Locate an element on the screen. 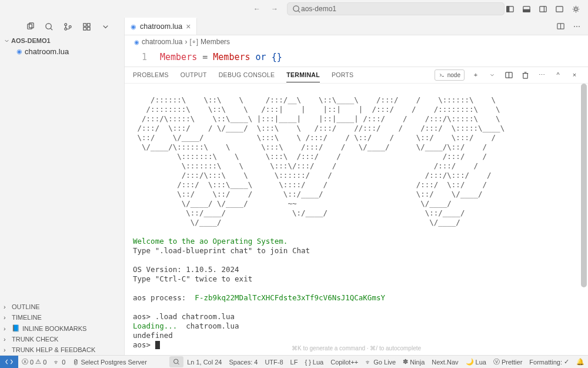 The height and width of the screenshot is (368, 588). breadcrumb: ◉ chatroom.lua › [∘] Members is located at coordinates (356, 42).